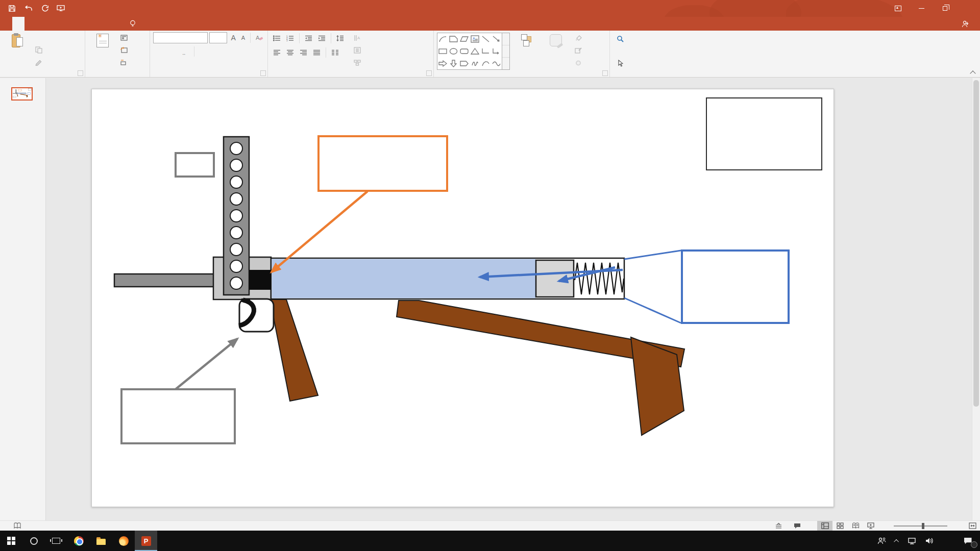  I want to click on shape-snip-rect-icon, so click(453, 39).